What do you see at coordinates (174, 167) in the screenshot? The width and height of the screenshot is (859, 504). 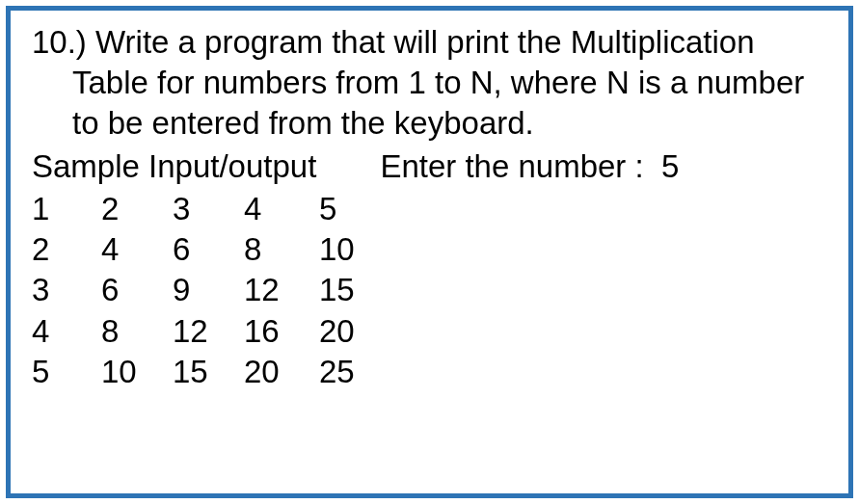 I see `sample-label: Sample Input/output` at bounding box center [174, 167].